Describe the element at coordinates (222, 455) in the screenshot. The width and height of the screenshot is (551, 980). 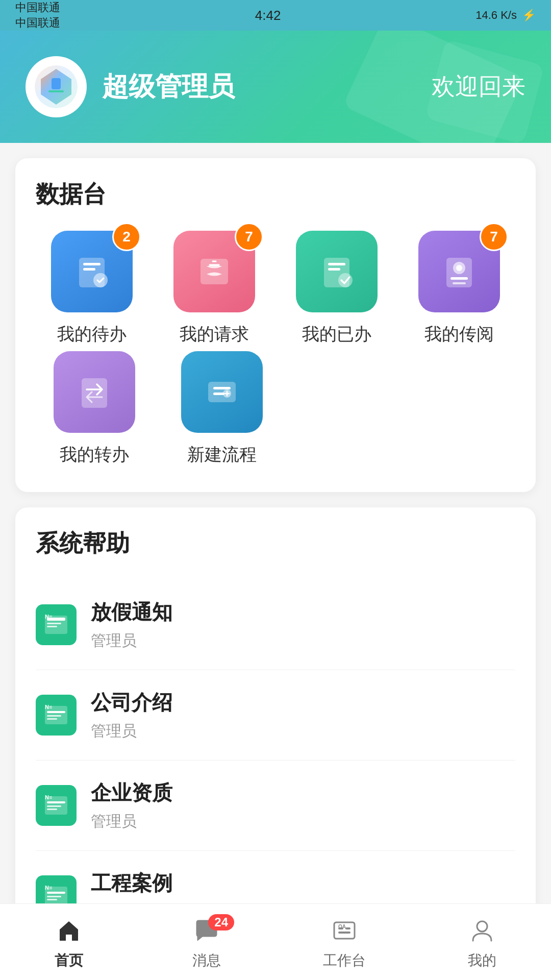
I see `newflow-label: 新建流程` at that location.